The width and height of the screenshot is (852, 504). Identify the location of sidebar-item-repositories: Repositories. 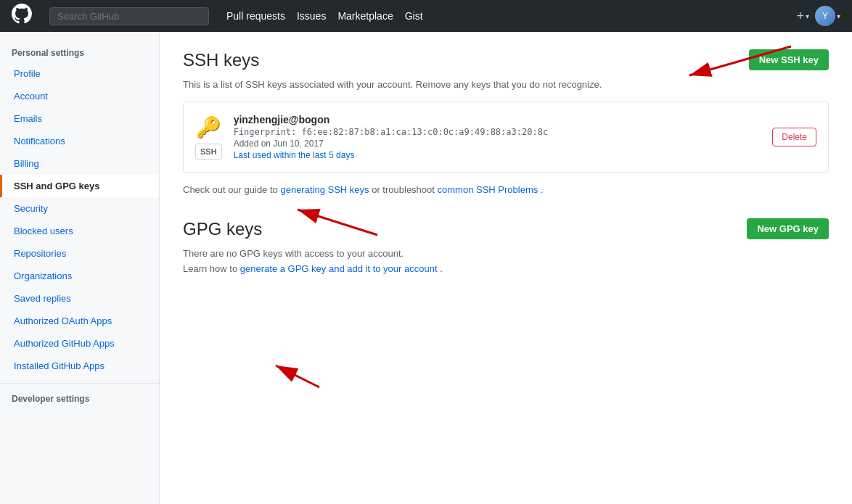
(80, 254).